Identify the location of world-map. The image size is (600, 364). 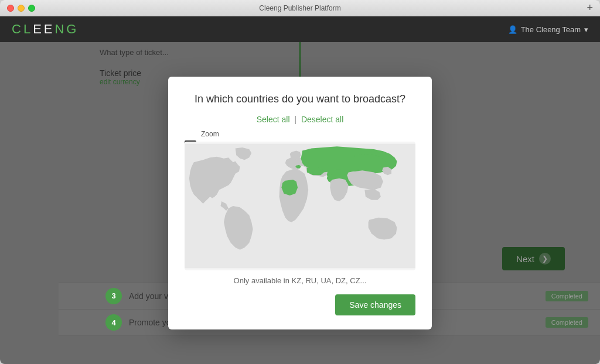
(300, 206).